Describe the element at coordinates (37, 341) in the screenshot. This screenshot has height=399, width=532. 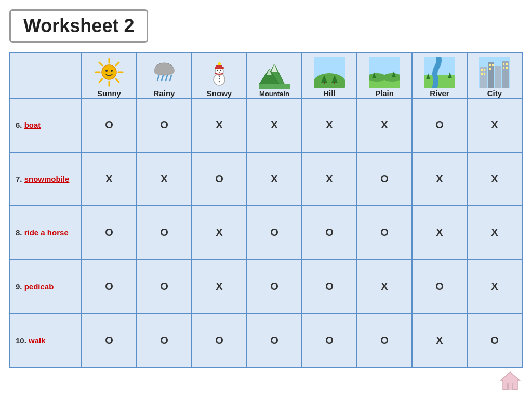
I see `row-label-link: walk` at that location.